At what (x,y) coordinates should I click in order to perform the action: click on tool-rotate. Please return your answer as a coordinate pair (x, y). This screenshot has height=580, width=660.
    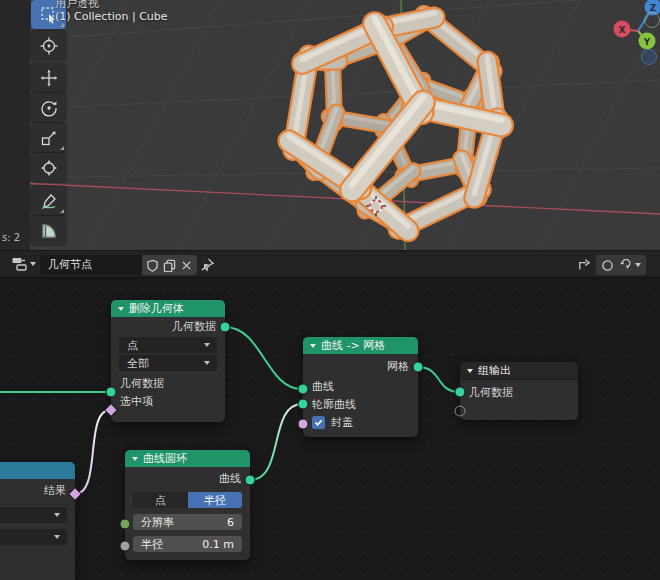
    Looking at the image, I should click on (48, 108).